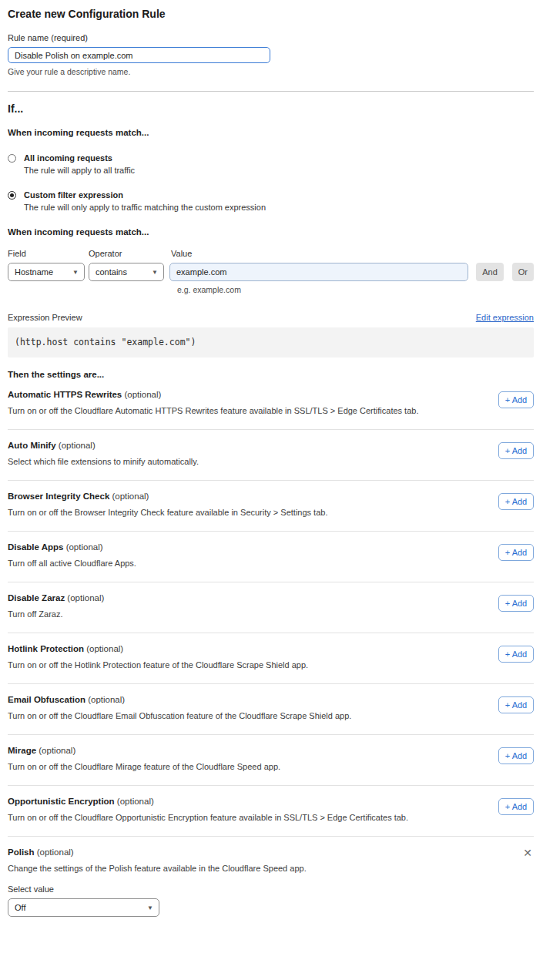  What do you see at coordinates (129, 253) in the screenshot?
I see `operator-label: Operator` at bounding box center [129, 253].